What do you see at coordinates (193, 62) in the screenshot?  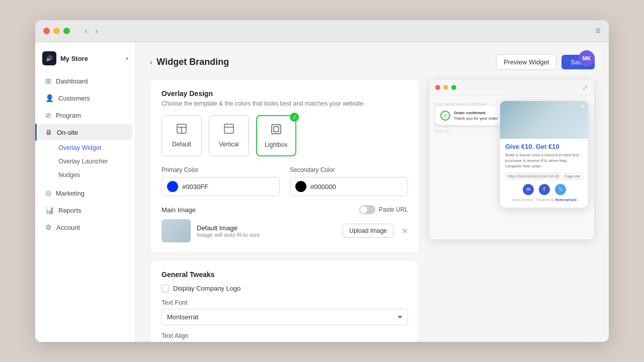 I see `page-title: Widget Branding` at bounding box center [193, 62].